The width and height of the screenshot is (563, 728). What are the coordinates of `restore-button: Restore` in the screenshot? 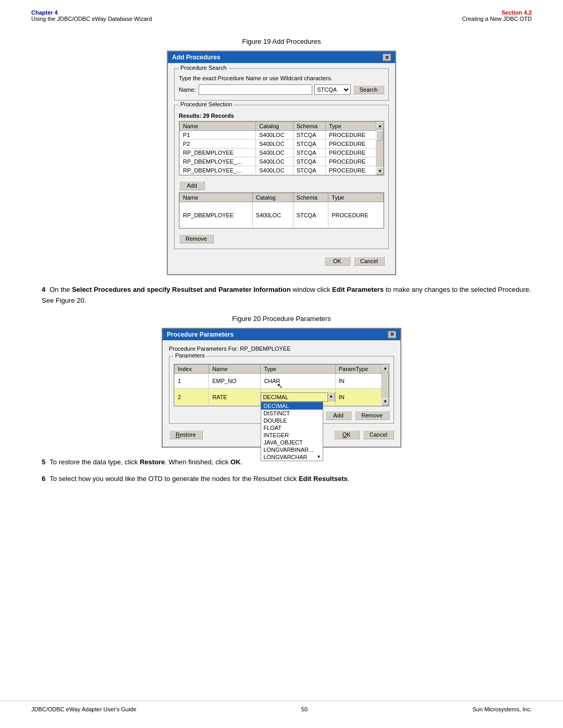 It's located at (186, 435).